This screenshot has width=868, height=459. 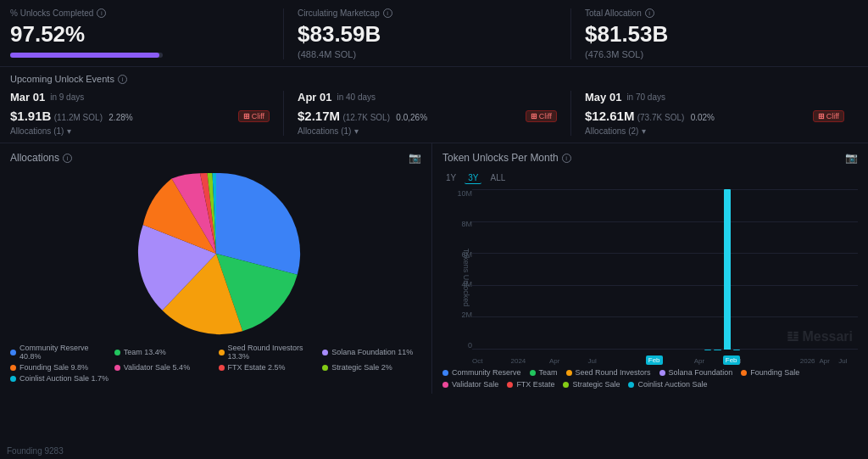 What do you see at coordinates (715, 14) in the screenshot?
I see `total-alloc-label: Total Allocation i` at bounding box center [715, 14].